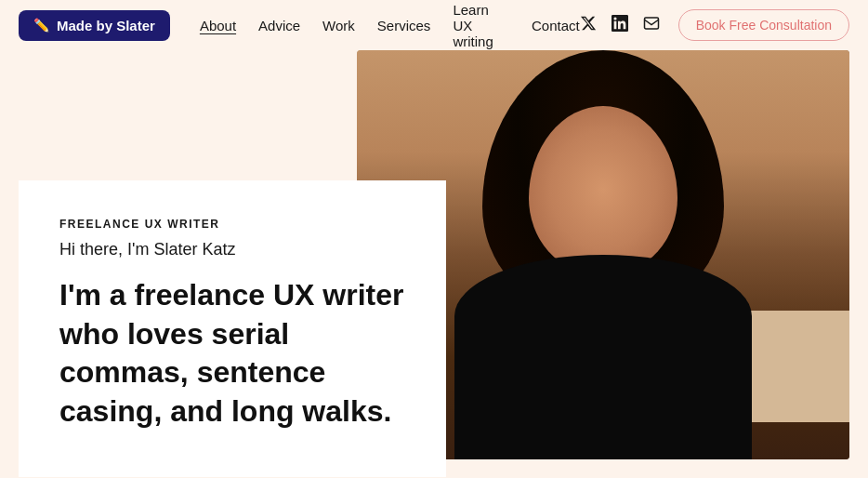  I want to click on navbar: ✏️ Made by Slater About Advice Work Serv…, so click(434, 25).